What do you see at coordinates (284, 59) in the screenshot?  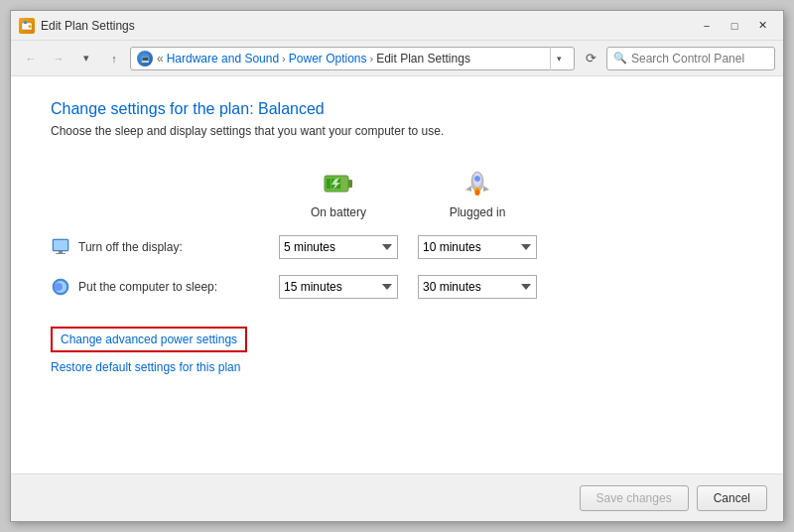 I see `breadcrumb-sep-1: ›` at bounding box center [284, 59].